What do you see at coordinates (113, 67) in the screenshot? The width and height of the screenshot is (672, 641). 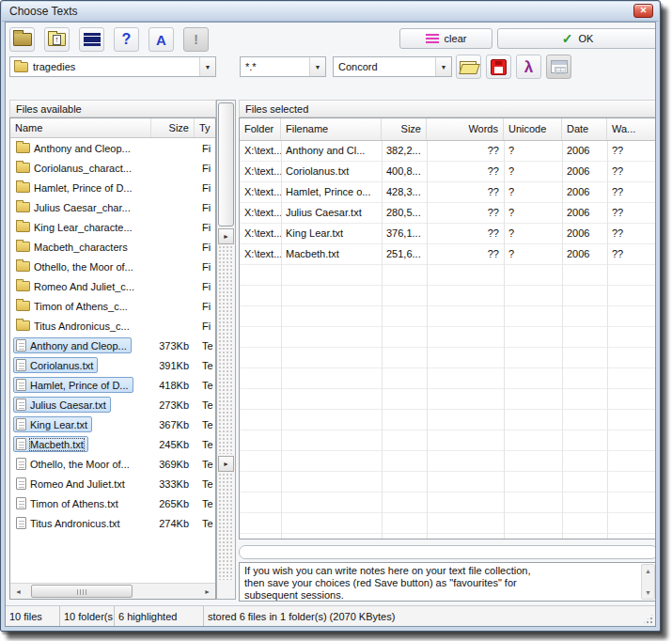 I see `folder-combobox: tragedies ▼` at bounding box center [113, 67].